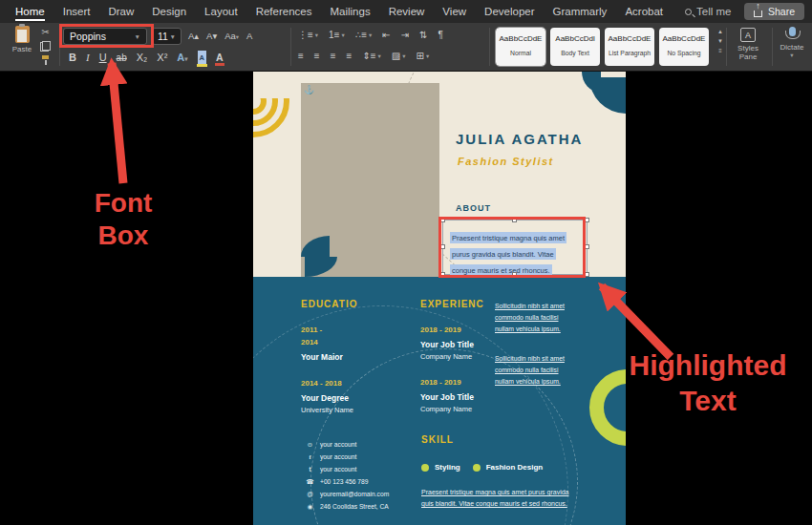 This screenshot has height=525, width=812. Describe the element at coordinates (310, 507) in the screenshot. I see `location-icon` at that location.